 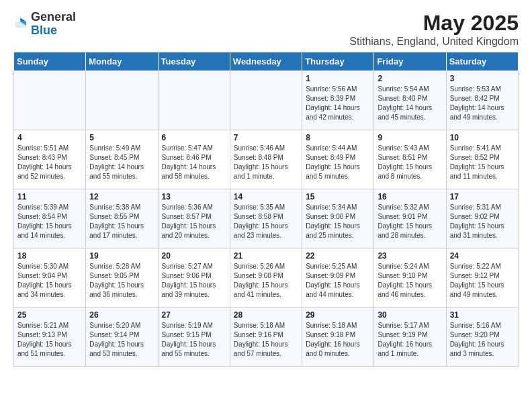 What do you see at coordinates (122, 138) in the screenshot?
I see `day-number: 5` at bounding box center [122, 138].